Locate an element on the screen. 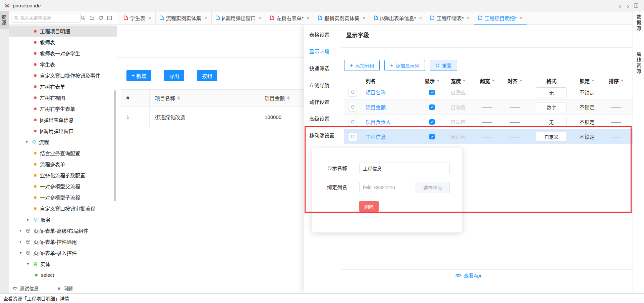 This screenshot has height=303, width=644. tree-item: ▾流程 is located at coordinates (63, 142).